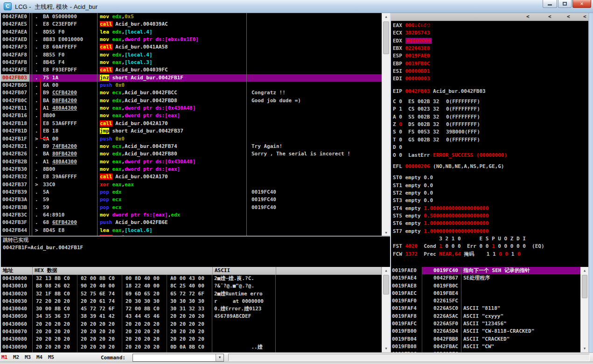 Image resolution: width=593 pixels, height=364 pixels. What do you see at coordinates (490, 239) in the screenshot?
I see `register-line: 3 2 1 0 E S P U O Z D I` at bounding box center [490, 239].